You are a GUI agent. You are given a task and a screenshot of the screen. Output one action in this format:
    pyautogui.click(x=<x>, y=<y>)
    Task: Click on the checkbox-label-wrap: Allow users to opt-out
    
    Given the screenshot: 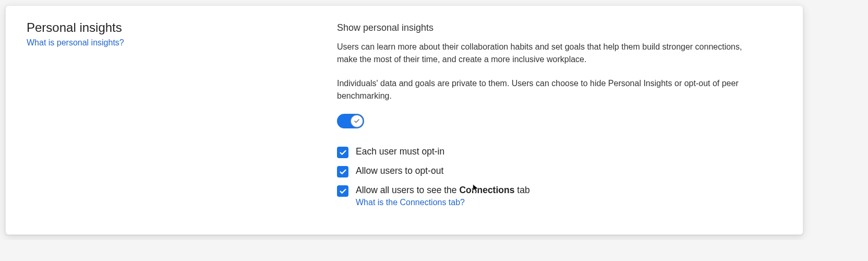 What is the action you would take?
    pyautogui.click(x=400, y=171)
    